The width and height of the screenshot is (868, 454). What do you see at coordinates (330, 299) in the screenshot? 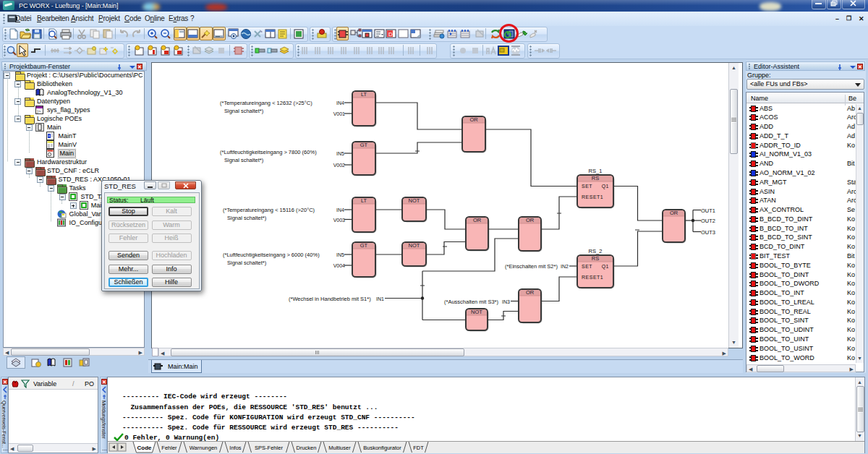
I see `svg-text:(*Wechsel in Handbetrieb mit S: (*Wechsel in Handbetrieb mit S1*)` at bounding box center [330, 299].